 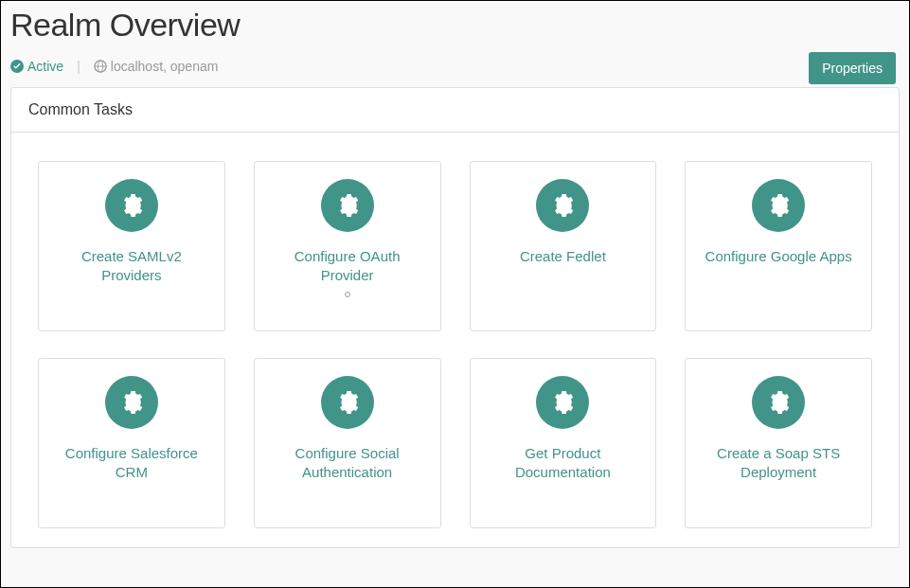 I want to click on page-title: Realm Overview, so click(x=455, y=25).